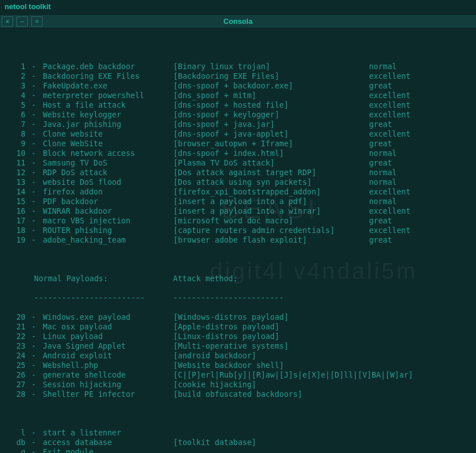 The width and height of the screenshot is (476, 453). Describe the element at coordinates (271, 230) in the screenshot. I see `menu-desc: [capture routers admin credentials]` at that location.